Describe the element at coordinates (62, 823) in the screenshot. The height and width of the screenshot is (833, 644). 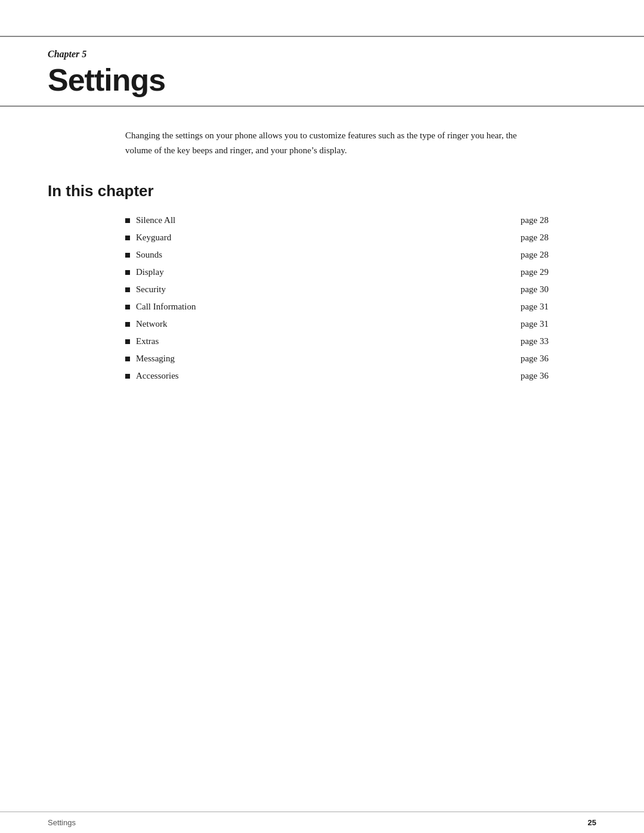
I see `footer-left-text: Settings` at that location.